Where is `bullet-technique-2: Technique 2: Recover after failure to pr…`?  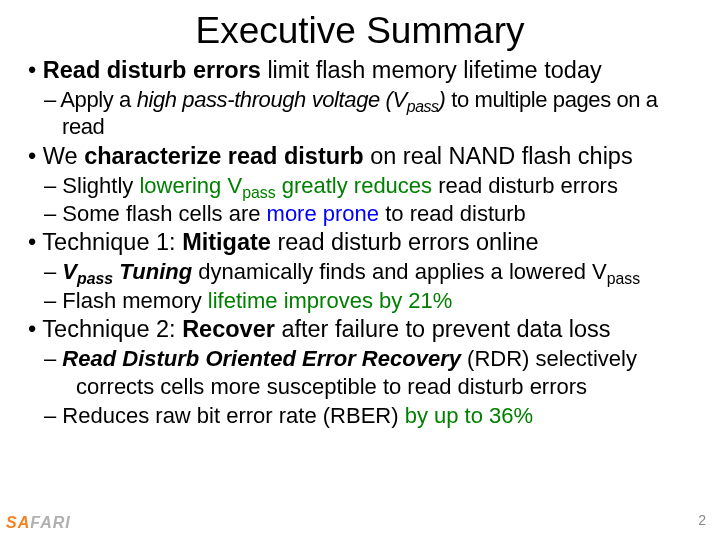 bullet-technique-2: Technique 2: Recover after failure to pr… is located at coordinates (360, 330).